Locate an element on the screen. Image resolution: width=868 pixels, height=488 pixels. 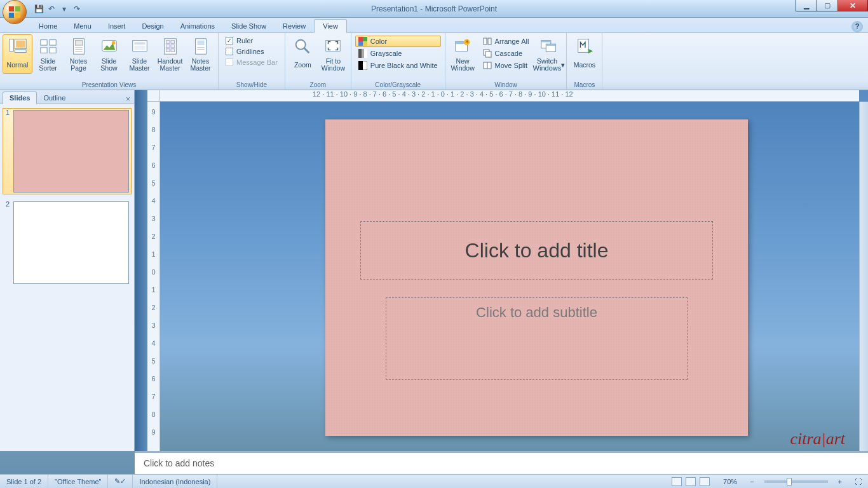
tab-home: Home is located at coordinates (48, 26).